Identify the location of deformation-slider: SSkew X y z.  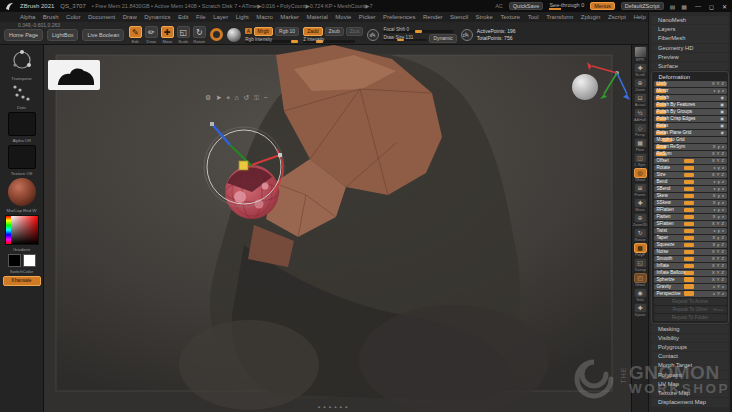
(690, 203).